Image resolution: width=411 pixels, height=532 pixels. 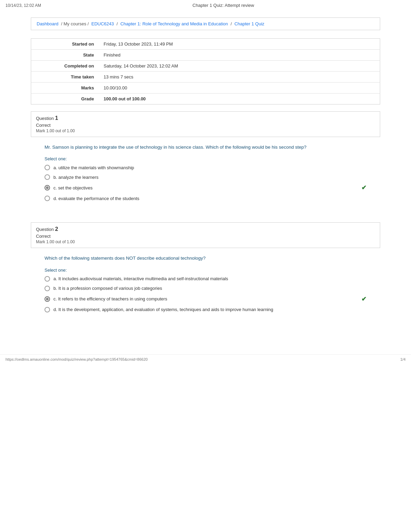 I want to click on option-text-2-d: d. It is the development, application, a…, so click(x=163, y=310).